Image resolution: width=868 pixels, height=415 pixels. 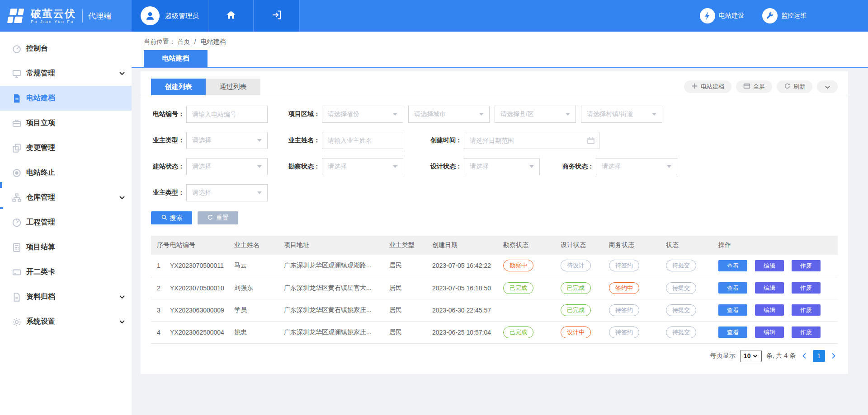 I want to click on wrench-icon, so click(x=770, y=16).